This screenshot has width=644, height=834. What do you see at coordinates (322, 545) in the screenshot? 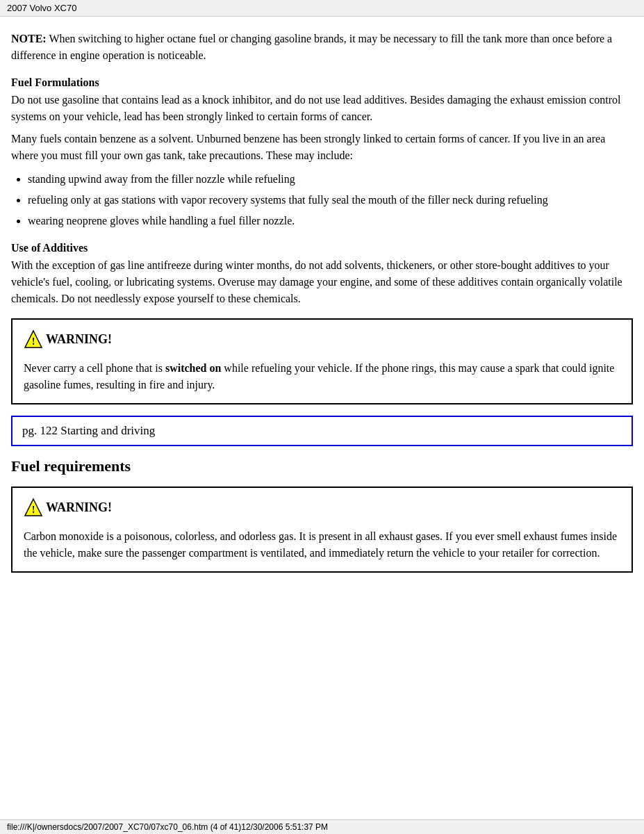
I see `warning-text-2: Carbon monoxide is a poisonous, colorles…` at bounding box center [322, 545].